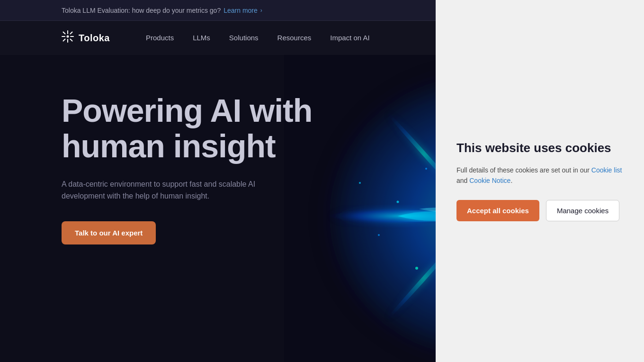  What do you see at coordinates (187, 128) in the screenshot?
I see `hero-title: Powering AI with human insight` at bounding box center [187, 128].